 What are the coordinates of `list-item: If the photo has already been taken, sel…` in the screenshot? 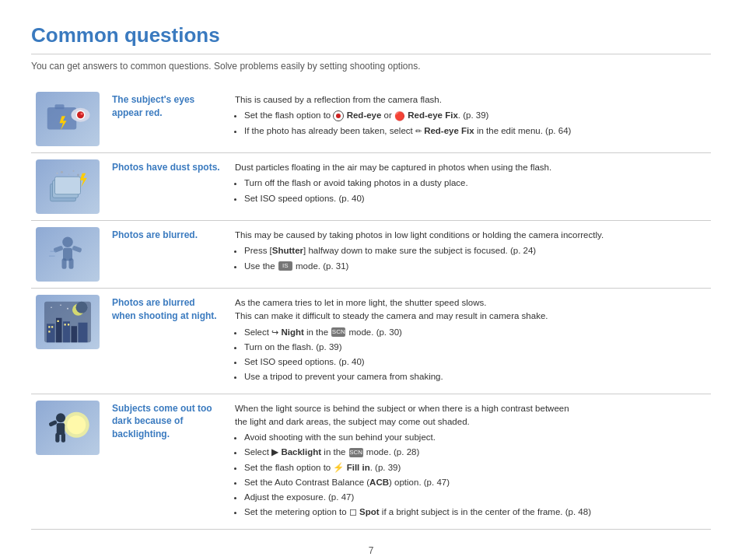 It's located at (474, 131).